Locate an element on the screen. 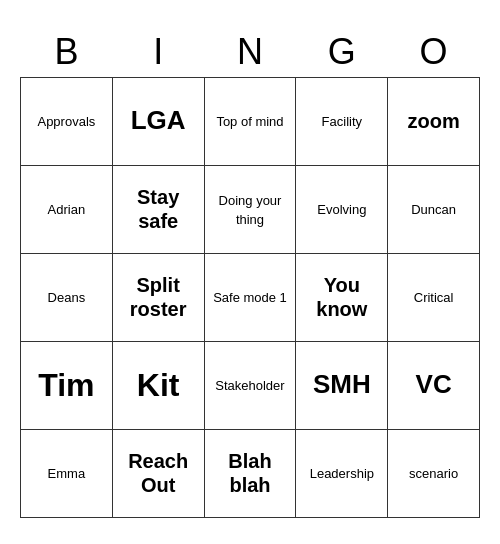 The height and width of the screenshot is (544, 500). bingo-cell: Blah blah is located at coordinates (250, 473).